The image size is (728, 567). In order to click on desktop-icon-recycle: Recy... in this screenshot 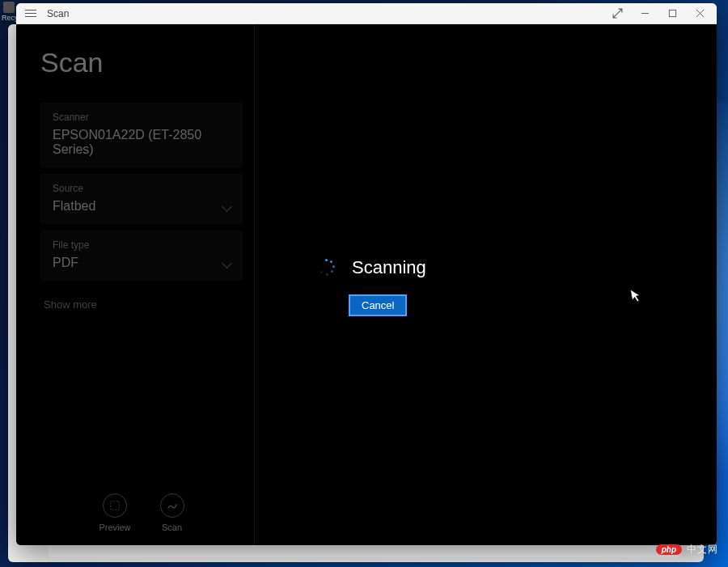, I will do `click(9, 11)`.